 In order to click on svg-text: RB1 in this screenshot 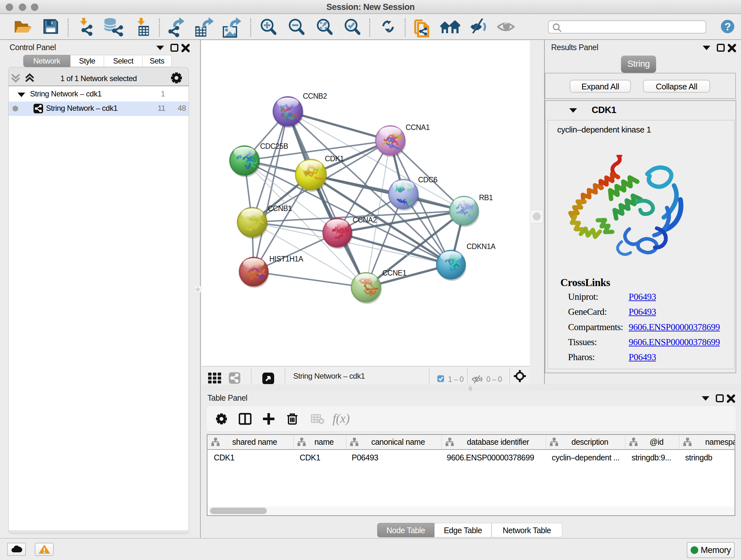, I will do `click(486, 198)`.